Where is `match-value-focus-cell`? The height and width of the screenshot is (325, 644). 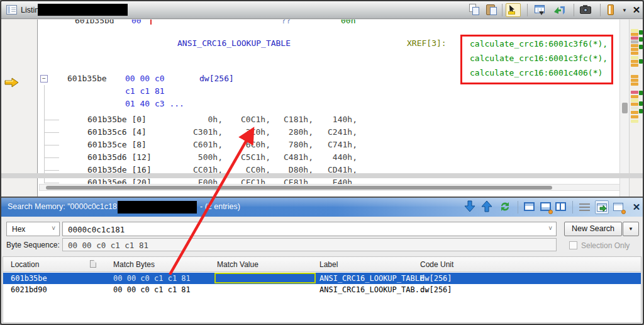 match-value-focus-cell is located at coordinates (265, 278).